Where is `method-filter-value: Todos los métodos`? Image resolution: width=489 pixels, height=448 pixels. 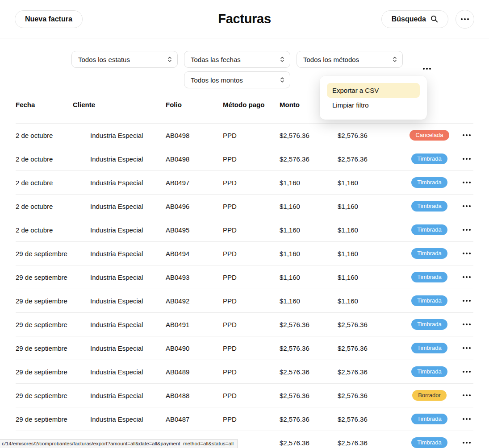 method-filter-value: Todos los métodos is located at coordinates (331, 60).